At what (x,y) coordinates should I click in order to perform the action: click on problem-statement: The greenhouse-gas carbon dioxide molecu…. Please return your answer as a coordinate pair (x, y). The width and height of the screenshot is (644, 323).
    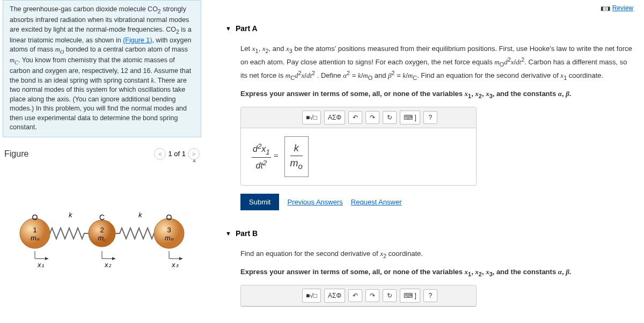
    Looking at the image, I should click on (102, 69).